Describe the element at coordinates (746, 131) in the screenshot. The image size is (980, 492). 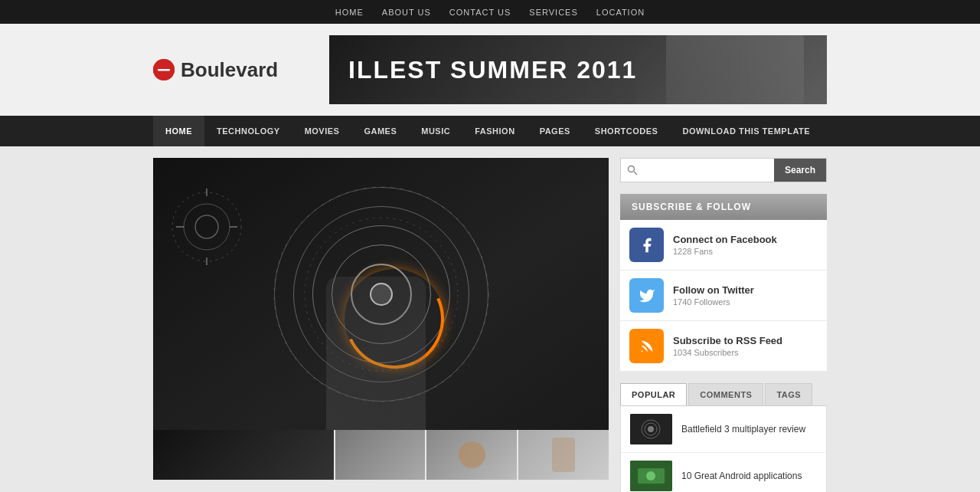
I see `mainnav-item-download-this-template: DOWNLOAD THIS TEMPLATE` at that location.